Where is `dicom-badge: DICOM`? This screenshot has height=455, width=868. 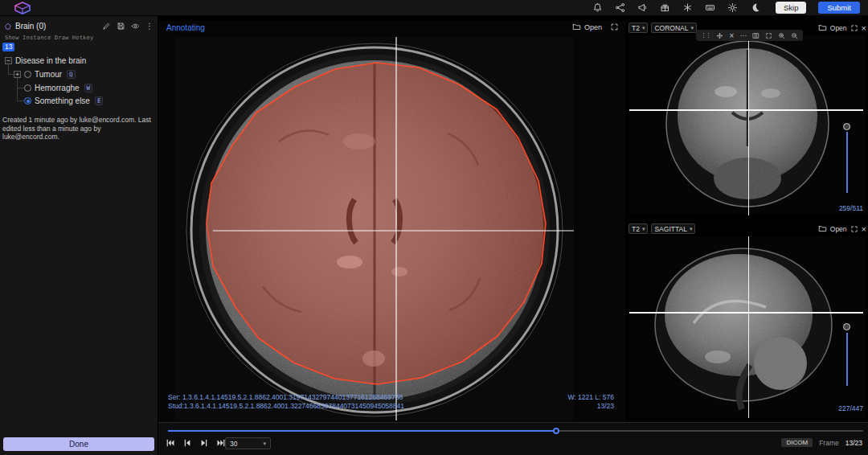
dicom-badge: DICOM is located at coordinates (797, 442).